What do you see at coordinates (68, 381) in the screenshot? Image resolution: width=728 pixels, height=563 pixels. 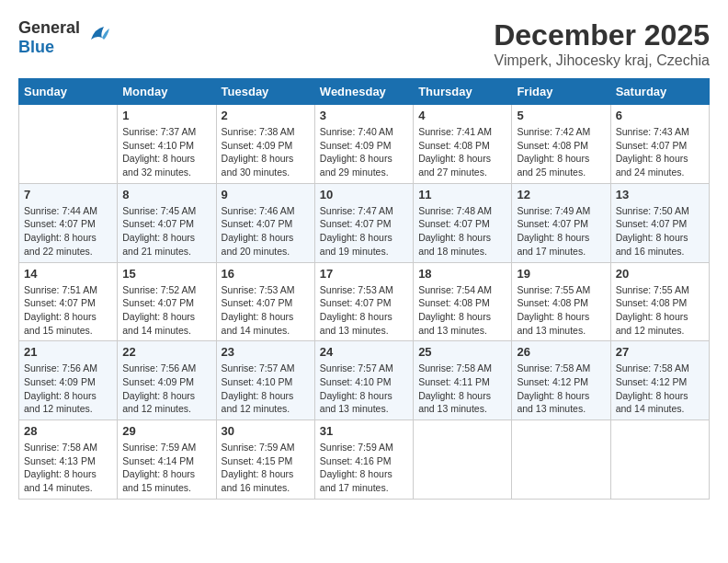 I see `calendar-cell: 21Sunrise: 7:56 AMSunset: 4:09 PMDayligh…` at bounding box center [68, 381].